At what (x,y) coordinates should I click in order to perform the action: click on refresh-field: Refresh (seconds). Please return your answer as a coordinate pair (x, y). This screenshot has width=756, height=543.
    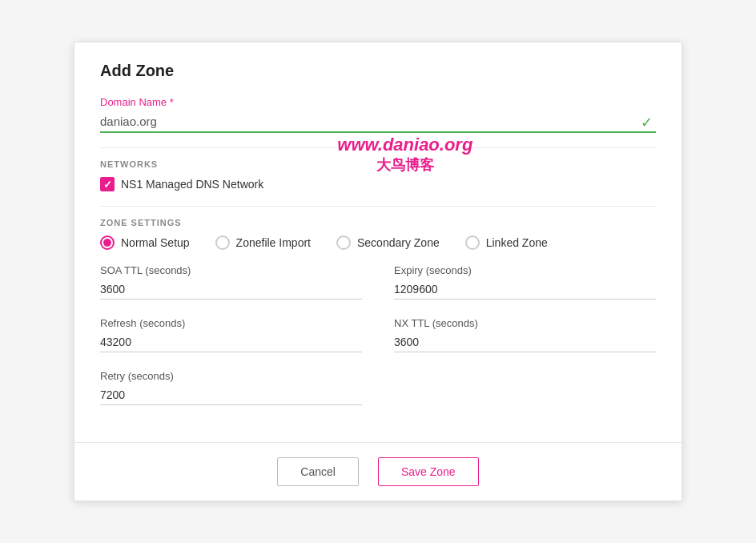
    Looking at the image, I should click on (231, 335).